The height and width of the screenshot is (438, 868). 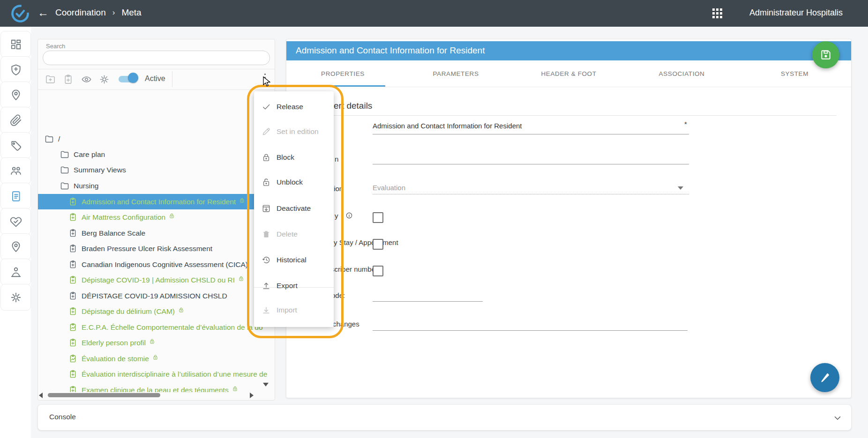 I want to click on changes-field, so click(x=530, y=327).